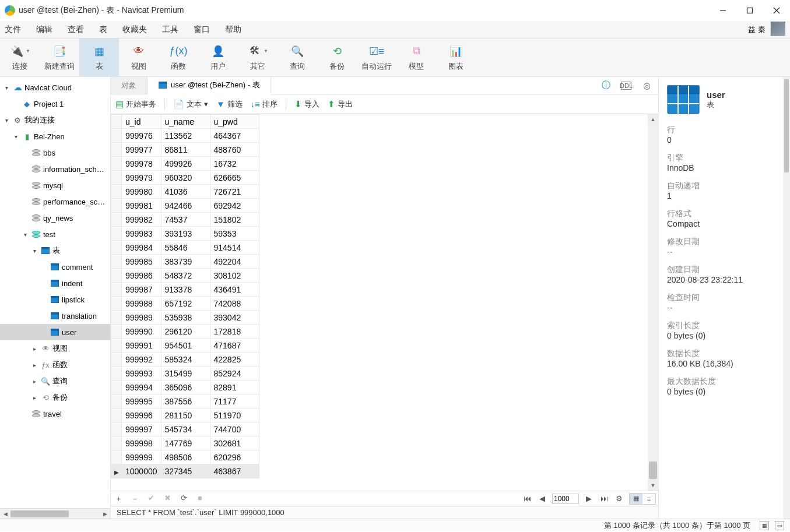  What do you see at coordinates (55, 202) in the screenshot?
I see `db-performance_schema: performance_schema` at bounding box center [55, 202].